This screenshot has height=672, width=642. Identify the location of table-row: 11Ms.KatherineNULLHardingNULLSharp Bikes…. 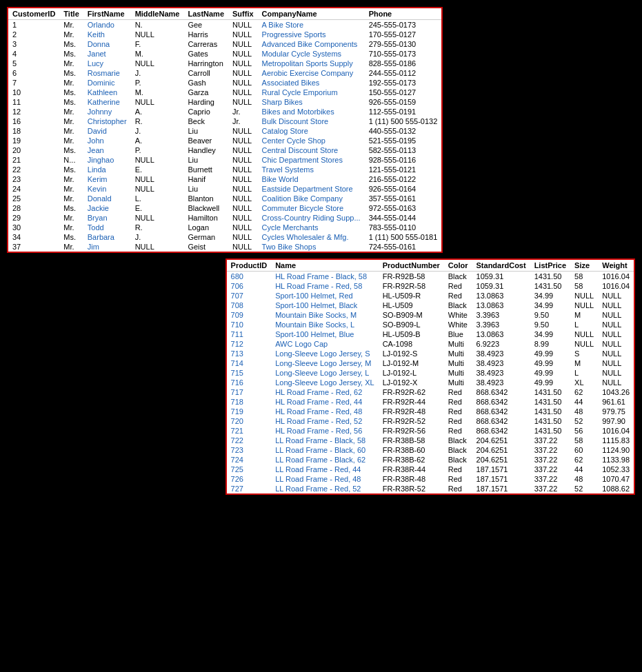
(225, 102).